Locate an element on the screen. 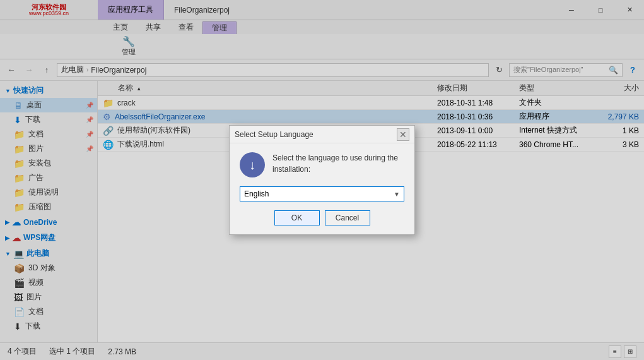 This screenshot has height=360, width=644. dialog-title-bar: Select Setup Language ✕ is located at coordinates (322, 135).